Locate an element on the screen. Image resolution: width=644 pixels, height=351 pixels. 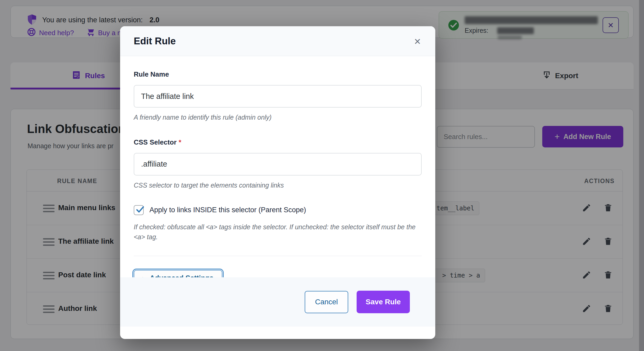
required-asterisk: * is located at coordinates (180, 142).